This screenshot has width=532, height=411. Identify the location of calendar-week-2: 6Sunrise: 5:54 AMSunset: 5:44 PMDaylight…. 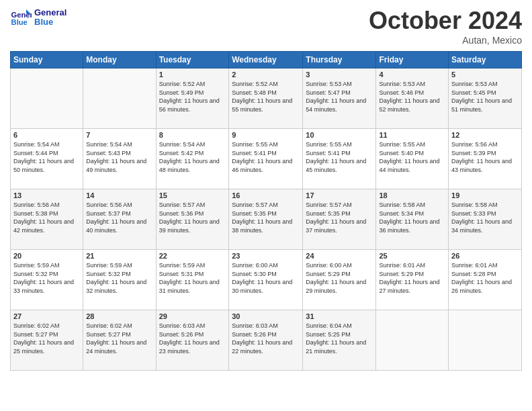
(266, 159).